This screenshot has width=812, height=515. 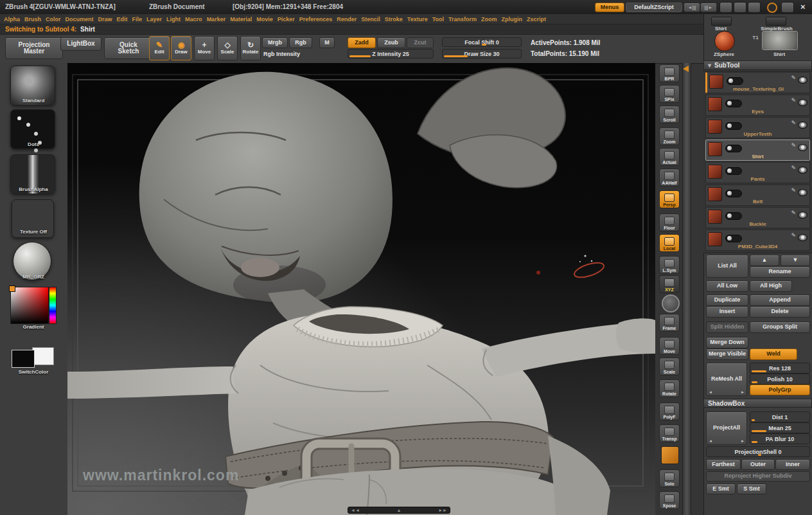 I want to click on canvas-tool-scale: Scale, so click(x=669, y=366).